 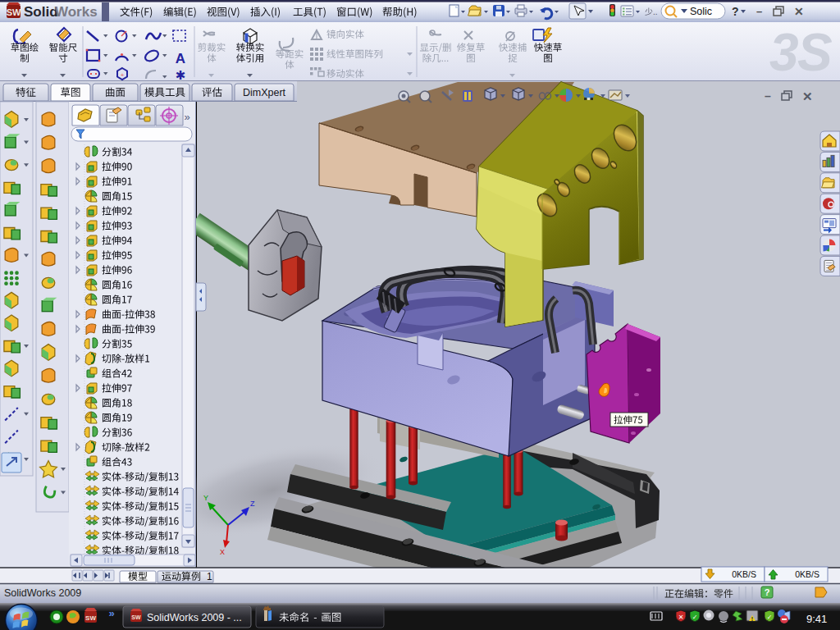 What do you see at coordinates (784, 52) in the screenshot?
I see `svg-text: 3` at bounding box center [784, 52].